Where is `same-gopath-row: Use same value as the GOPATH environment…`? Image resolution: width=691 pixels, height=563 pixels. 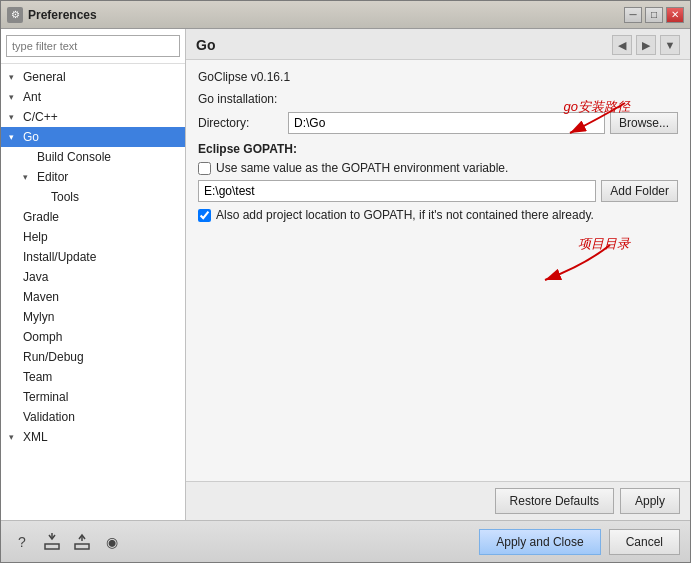
same-gopath-row: Use same value as the GOPATH environment… is located at coordinates (438, 168).